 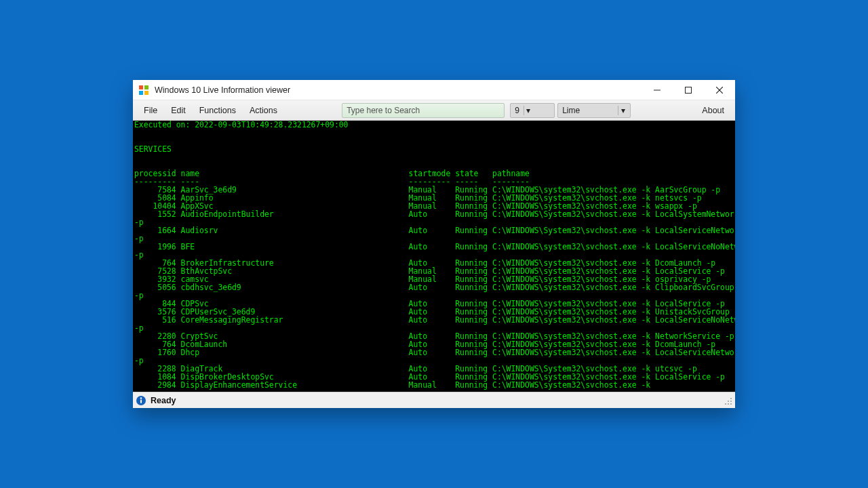 What do you see at coordinates (517, 110) in the screenshot?
I see `fontsize-value: 9` at bounding box center [517, 110].